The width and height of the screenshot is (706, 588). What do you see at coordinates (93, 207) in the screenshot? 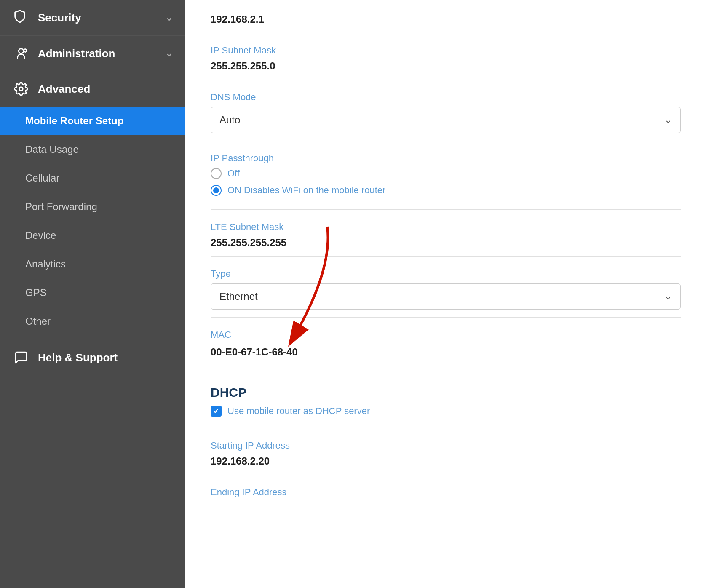
I see `sidebar-subitem-port-forwarding: Port Forwarding` at bounding box center [93, 207].